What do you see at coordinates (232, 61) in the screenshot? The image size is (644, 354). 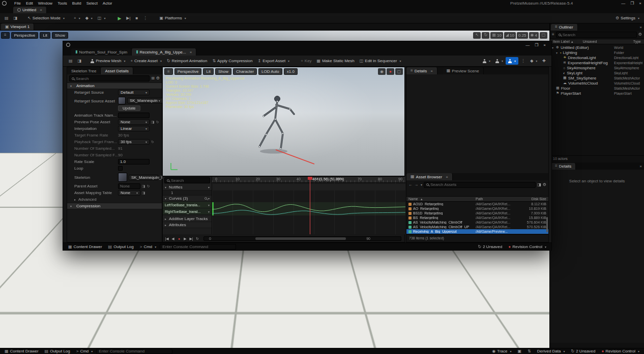 I see `apply-compression-button: ⇅Apply Compression` at bounding box center [232, 61].